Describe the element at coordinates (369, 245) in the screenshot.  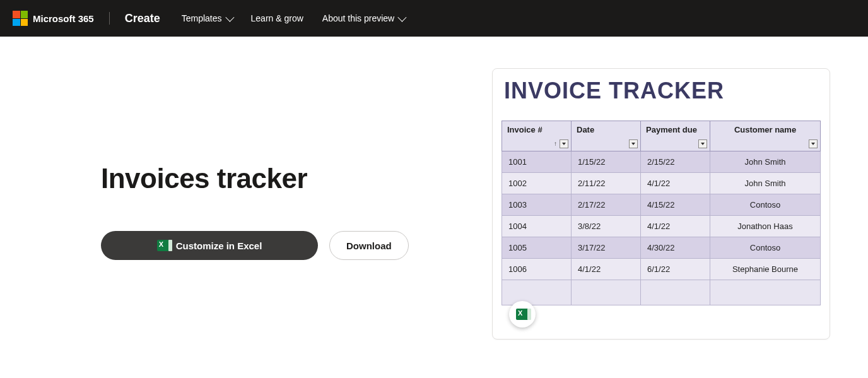
I see `download-button: Download` at that location.